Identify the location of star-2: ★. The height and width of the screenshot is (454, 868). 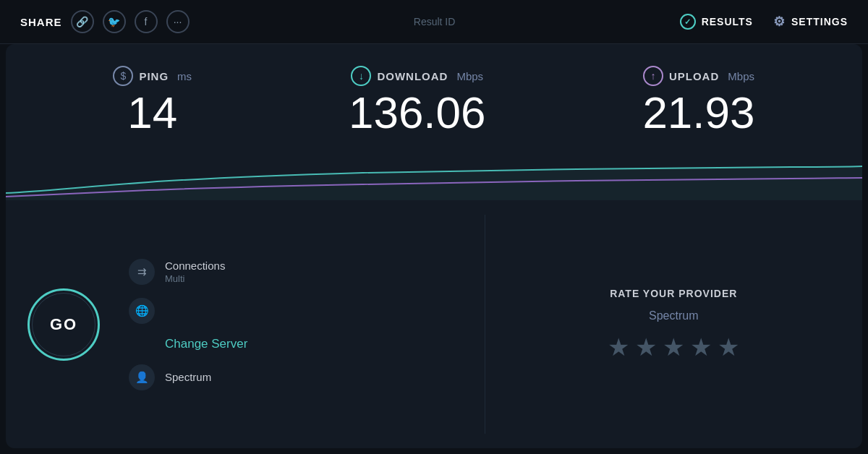
(646, 347).